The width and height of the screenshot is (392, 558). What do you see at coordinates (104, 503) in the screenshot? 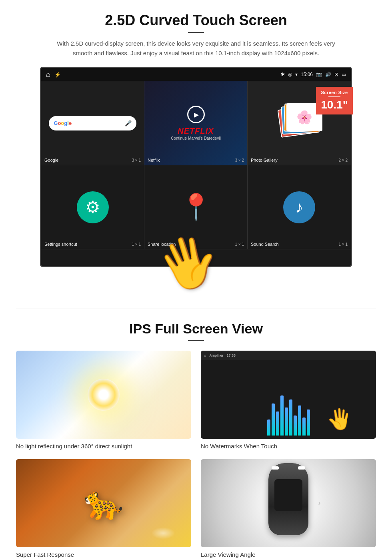
I see `feature-cheetah-image: 🐆` at bounding box center [104, 503].